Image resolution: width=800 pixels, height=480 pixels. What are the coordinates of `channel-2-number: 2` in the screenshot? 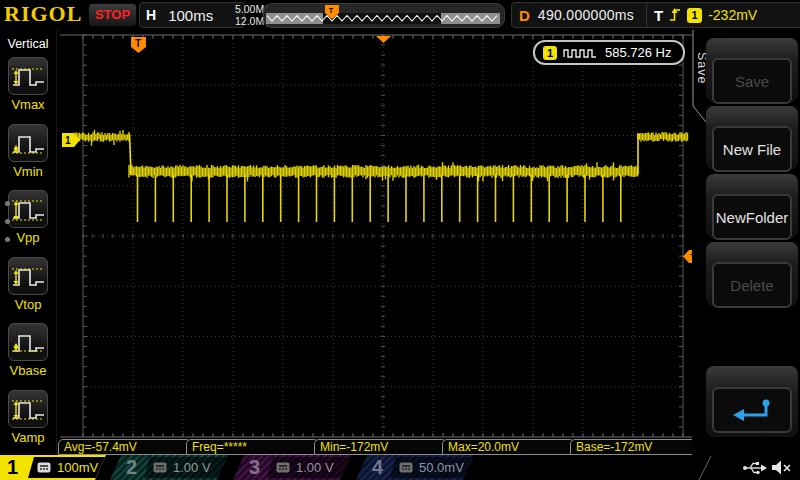 It's located at (132, 468).